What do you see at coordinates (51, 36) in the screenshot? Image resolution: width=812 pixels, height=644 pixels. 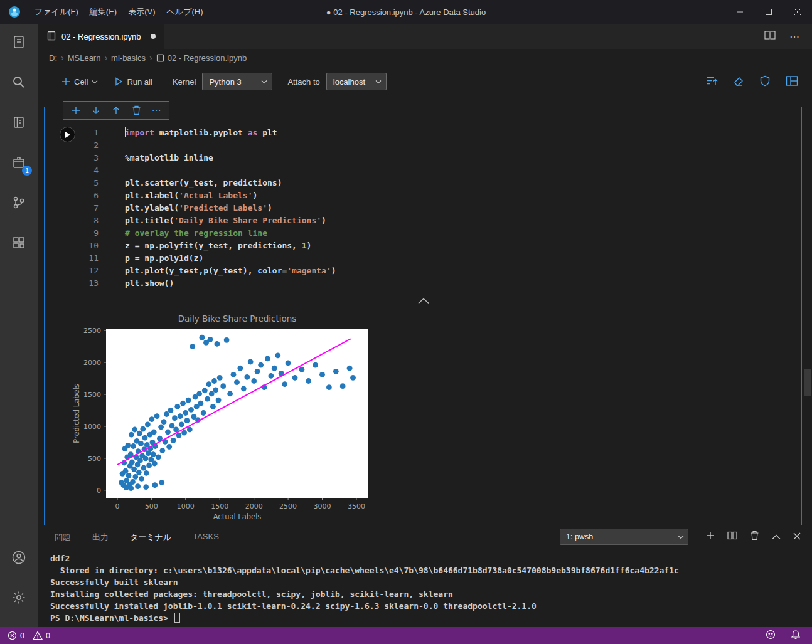 I see `notebook-tab-icon` at bounding box center [51, 36].